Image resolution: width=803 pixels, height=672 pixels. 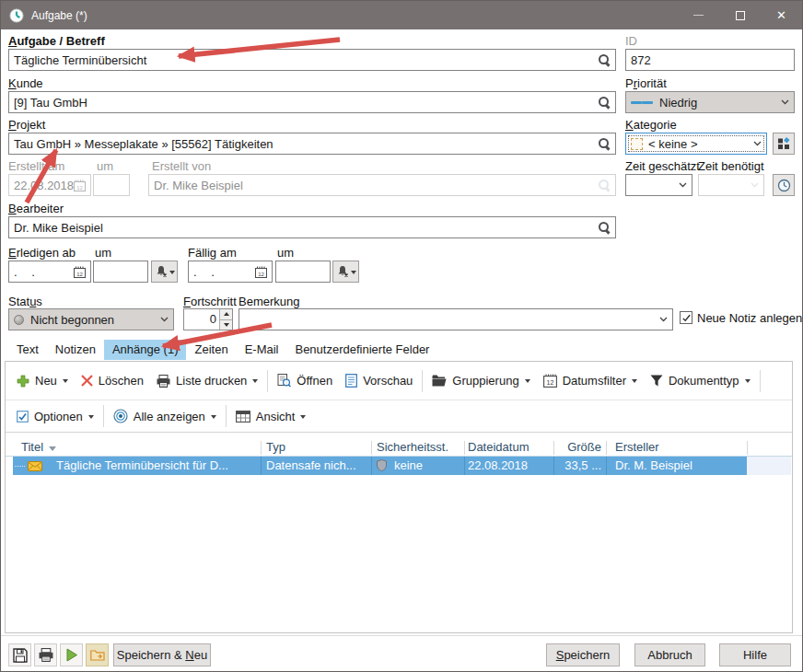 I want to click on tab-notizen: Notizen, so click(x=76, y=350).